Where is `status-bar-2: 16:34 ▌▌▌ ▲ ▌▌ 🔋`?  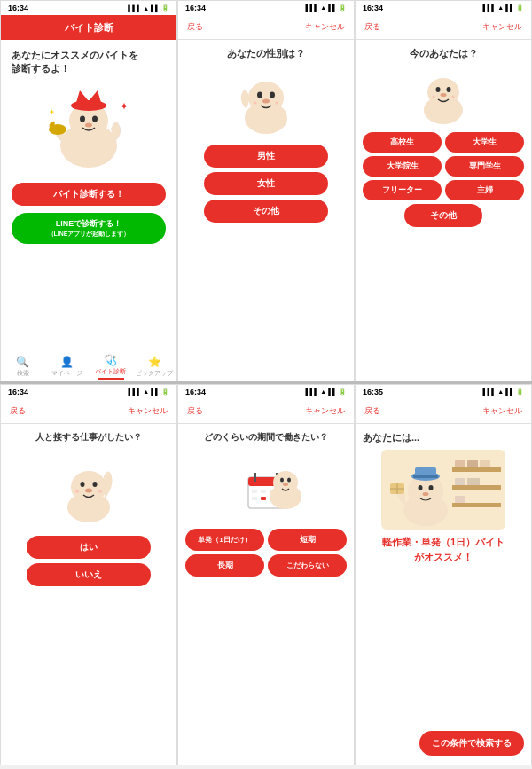 status-bar-2: 16:34 ▌▌▌ ▲ ▌▌ 🔋 is located at coordinates (266, 8).